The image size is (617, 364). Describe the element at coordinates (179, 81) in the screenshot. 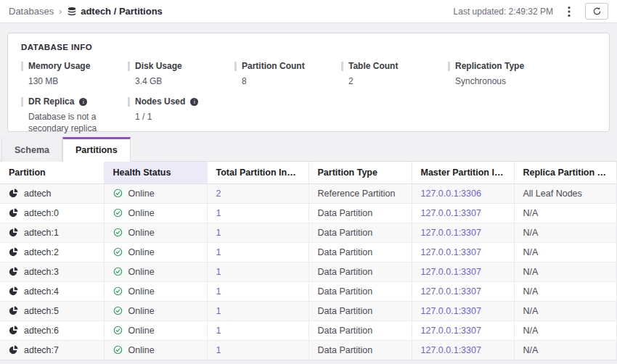

I see `stat-value: 3.4 GB` at that location.